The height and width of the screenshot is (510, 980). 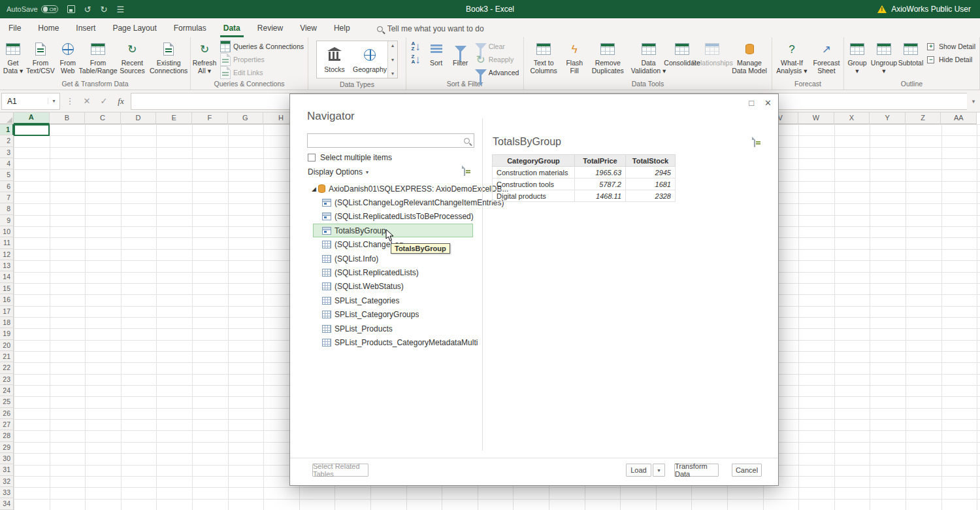 What do you see at coordinates (41, 59) in the screenshot?
I see `from-text-csv-button: From Text/CSV` at bounding box center [41, 59].